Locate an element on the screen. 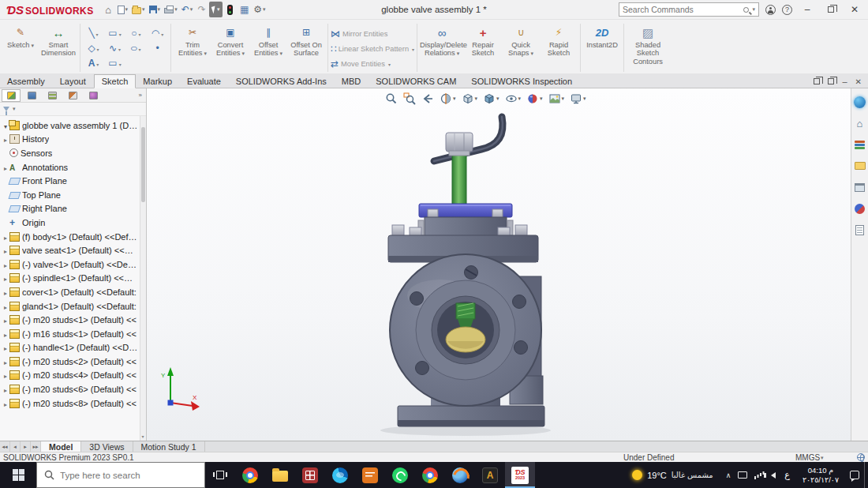  linear-sketch-pattern-button: Linear Sketch Pattern is located at coordinates (372, 49).